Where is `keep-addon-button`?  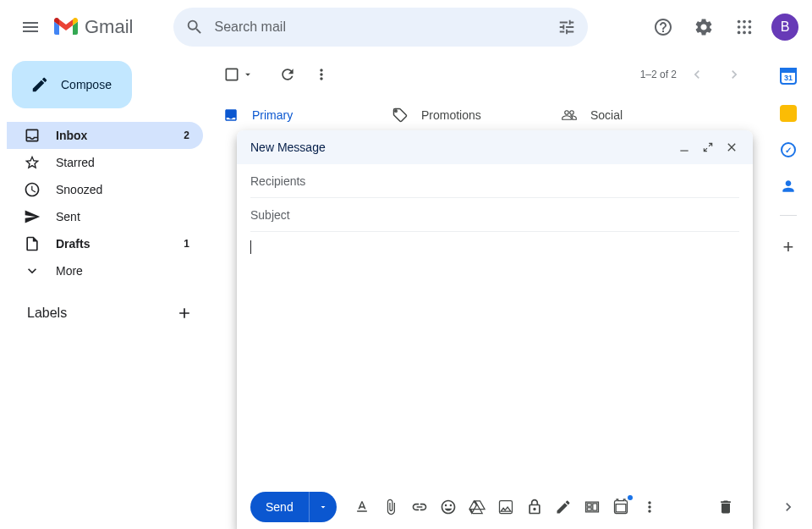
keep-addon-button is located at coordinates (788, 113).